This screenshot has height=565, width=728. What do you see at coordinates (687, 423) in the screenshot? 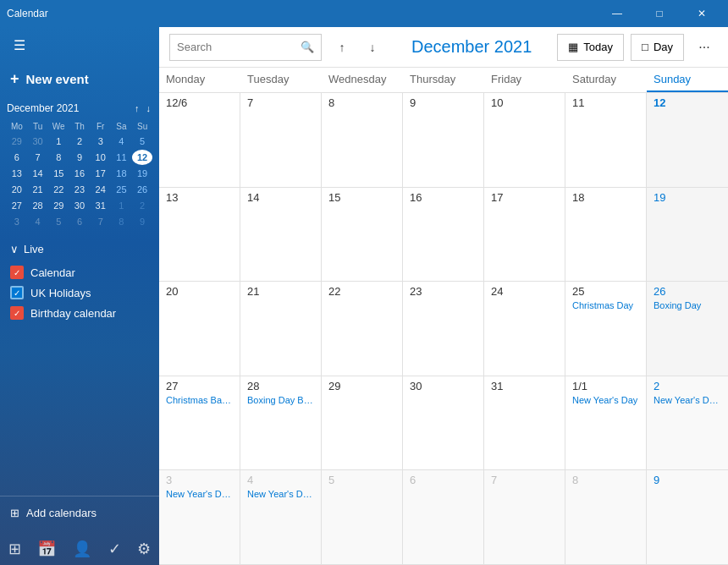
I see `calendar-cell: 2New Year's Day (2n` at bounding box center [687, 423].